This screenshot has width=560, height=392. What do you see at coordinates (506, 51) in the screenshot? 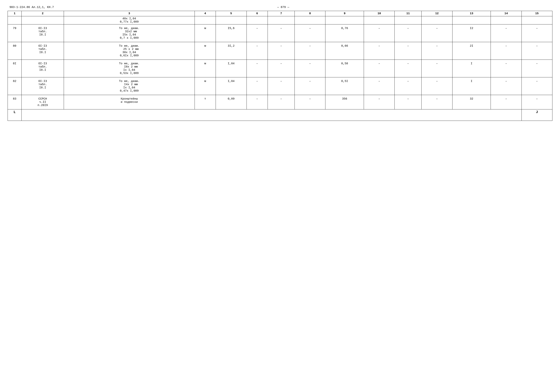
I see `row-80-col14: –` at bounding box center [506, 51].